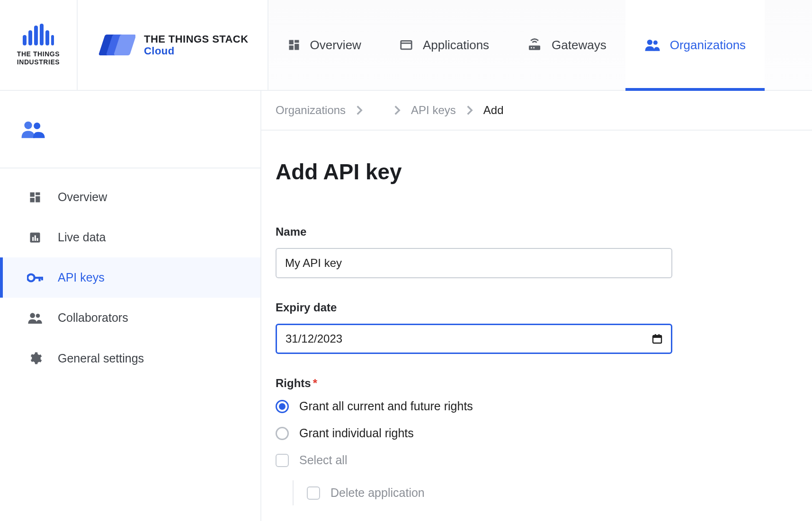  I want to click on key-icon, so click(35, 278).